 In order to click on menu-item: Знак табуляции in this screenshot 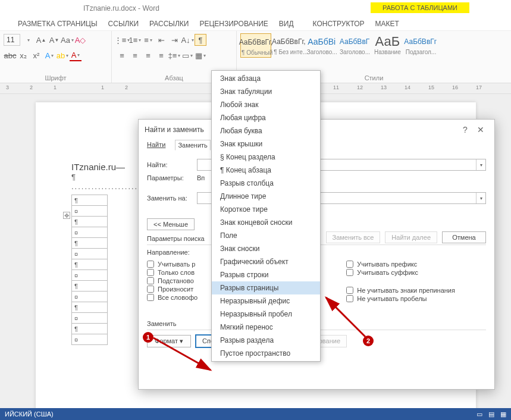, I will do `click(266, 92)`.